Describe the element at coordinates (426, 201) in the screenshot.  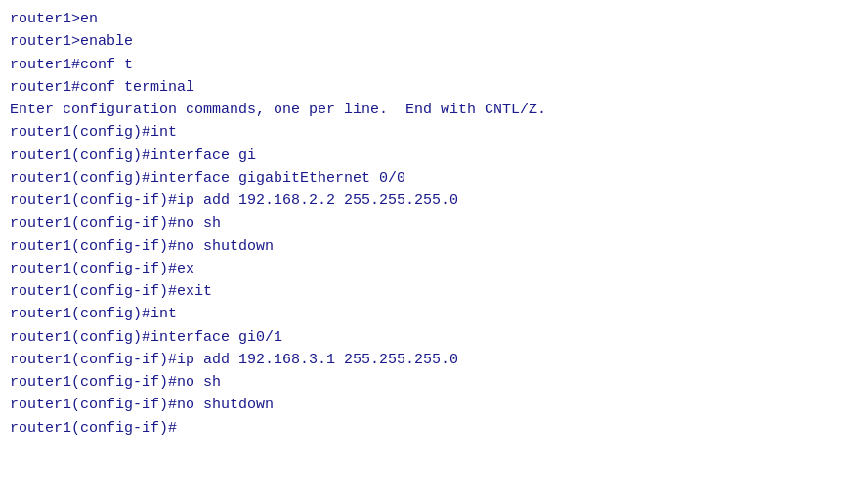
I see `terminal-line: router1(config-if)#ip add 192.168.2.2 25…` at that location.